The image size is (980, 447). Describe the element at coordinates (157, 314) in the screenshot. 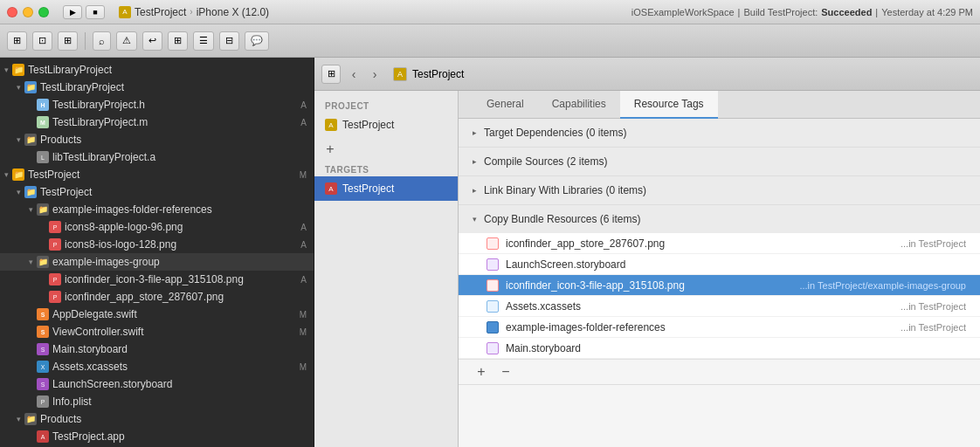

I see `tree-item-tp-appdelegate: SAppDelegate.swiftM` at that location.